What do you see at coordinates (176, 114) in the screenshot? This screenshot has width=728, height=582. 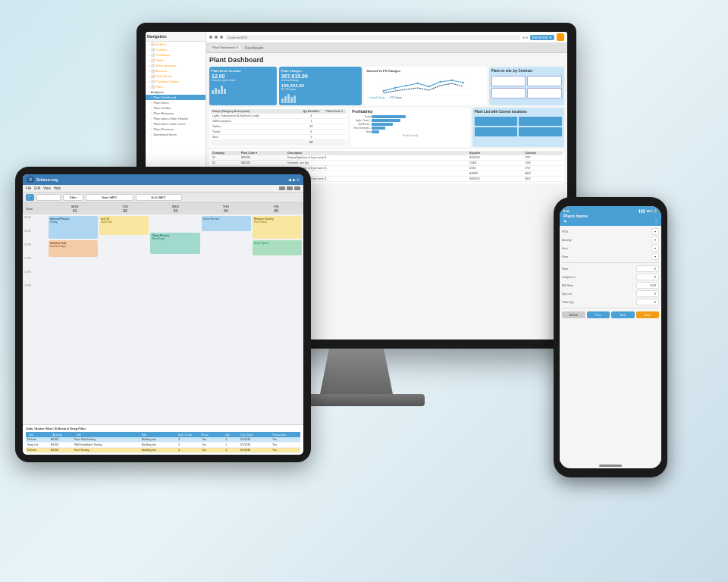 I see `sidebar-item-plant-balances: Plant Balances` at bounding box center [176, 114].